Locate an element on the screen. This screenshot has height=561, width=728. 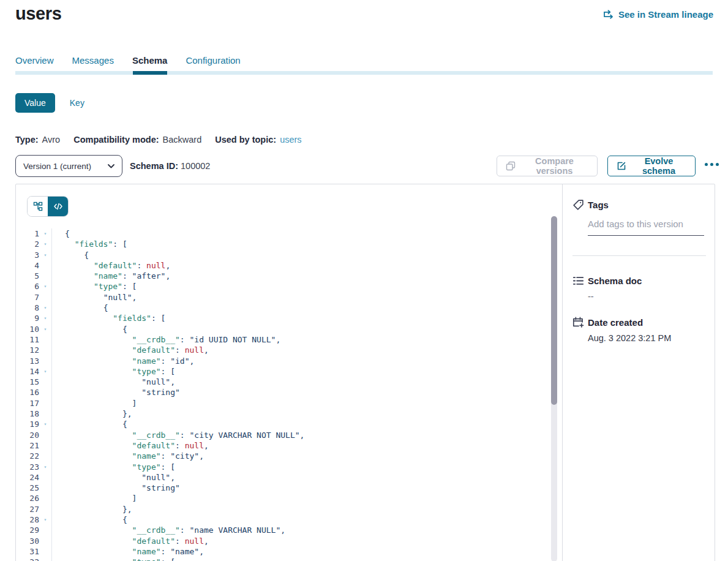
line-number: 5 is located at coordinates (28, 276).